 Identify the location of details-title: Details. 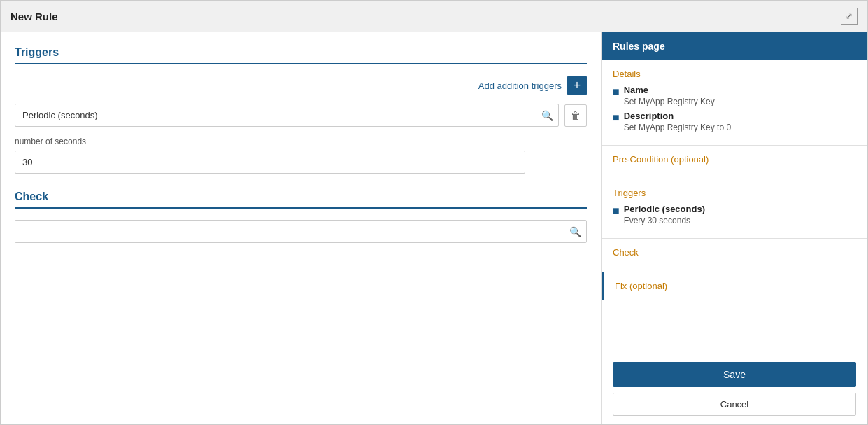
(734, 74).